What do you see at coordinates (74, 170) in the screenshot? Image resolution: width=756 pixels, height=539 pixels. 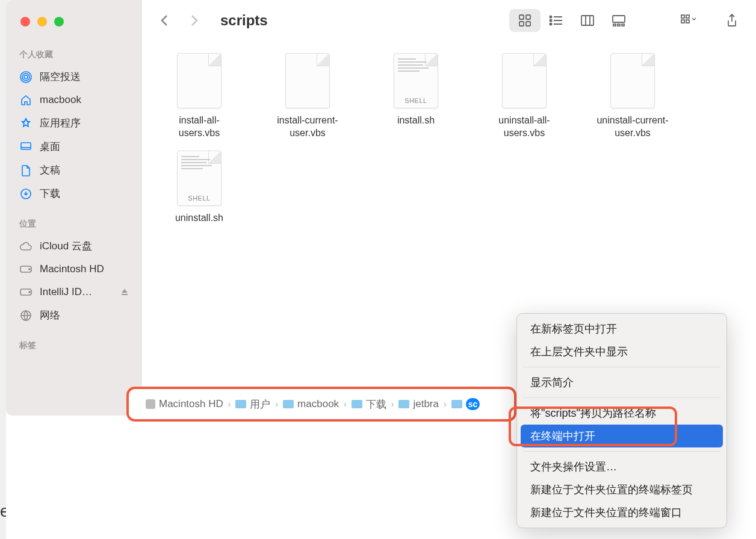 I see `sidebar-item-documents: 文稿` at bounding box center [74, 170].